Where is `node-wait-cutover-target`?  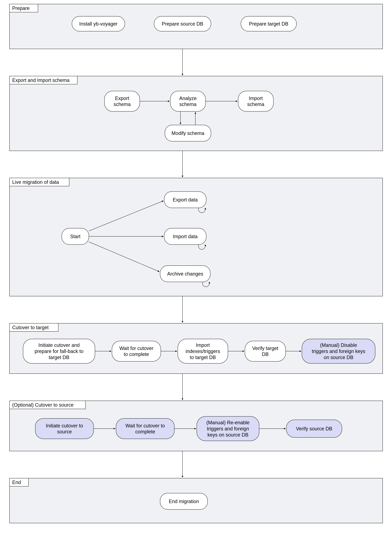 node-wait-cutover-target is located at coordinates (136, 351).